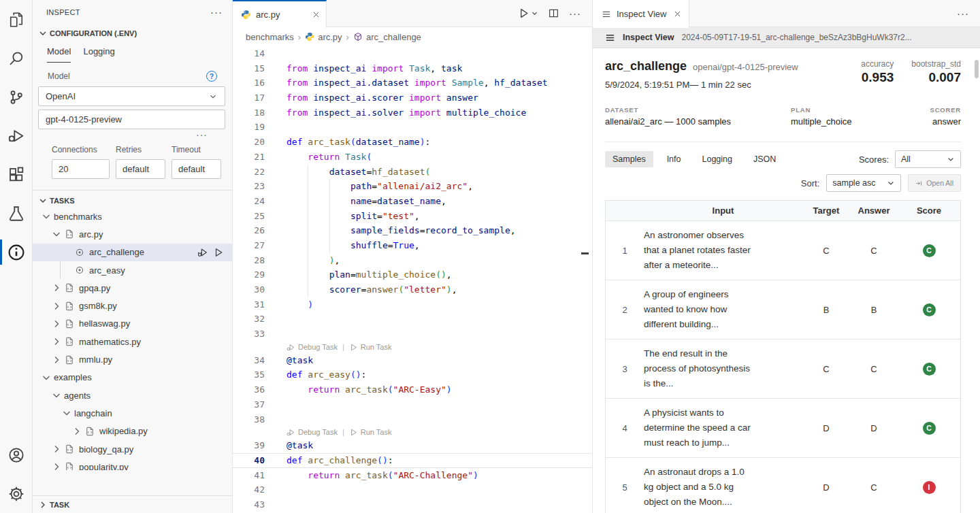 This screenshot has width=980, height=513. Describe the element at coordinates (132, 449) in the screenshot. I see `task-tree-item-biology_qa-py: biology_qa.py` at that location.